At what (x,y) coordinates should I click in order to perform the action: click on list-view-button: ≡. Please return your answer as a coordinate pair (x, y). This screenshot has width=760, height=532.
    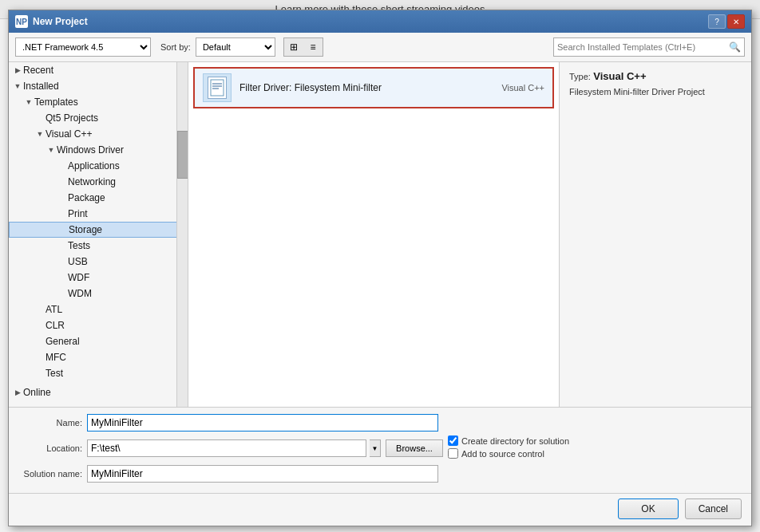
    Looking at the image, I should click on (313, 47).